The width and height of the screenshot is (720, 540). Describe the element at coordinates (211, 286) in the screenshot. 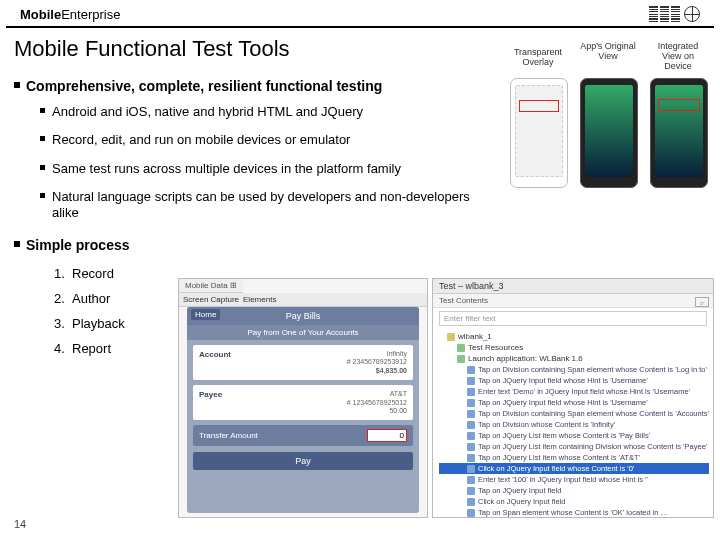

I see `mobile-data-tab: Mobile Data ⊞` at that location.